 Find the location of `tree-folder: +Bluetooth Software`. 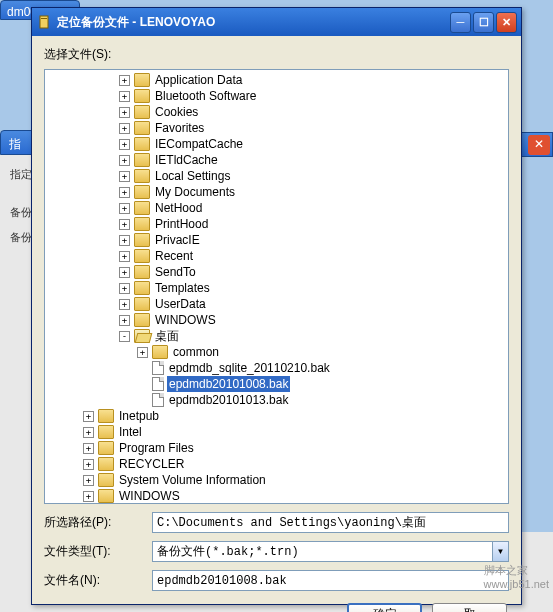

tree-folder: +Bluetooth Software is located at coordinates (276, 96).